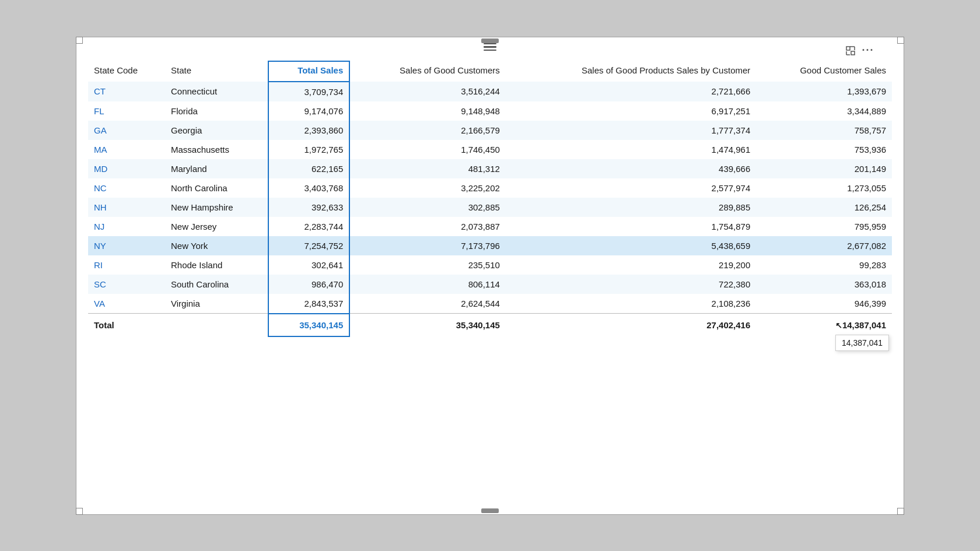  Describe the element at coordinates (824, 325) in the screenshot. I see `totals-good-customer-sales: ↖14,387,041 14,387,041` at that location.